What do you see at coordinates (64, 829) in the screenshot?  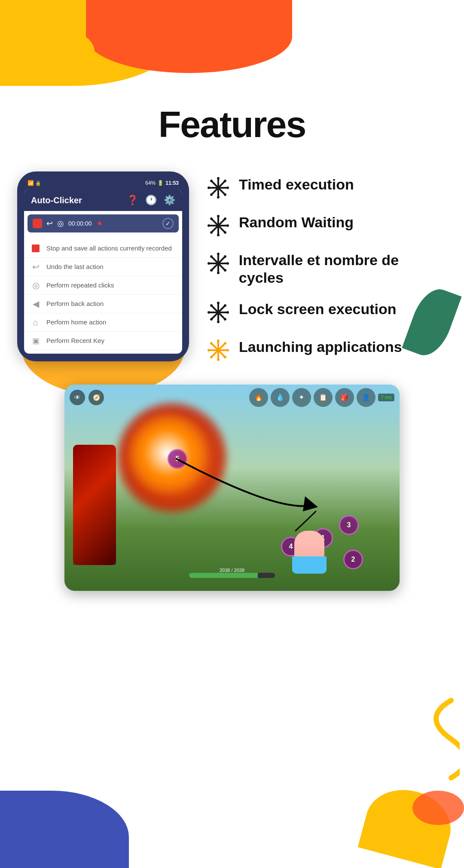 I see `blob-bottom-blue` at bounding box center [64, 829].